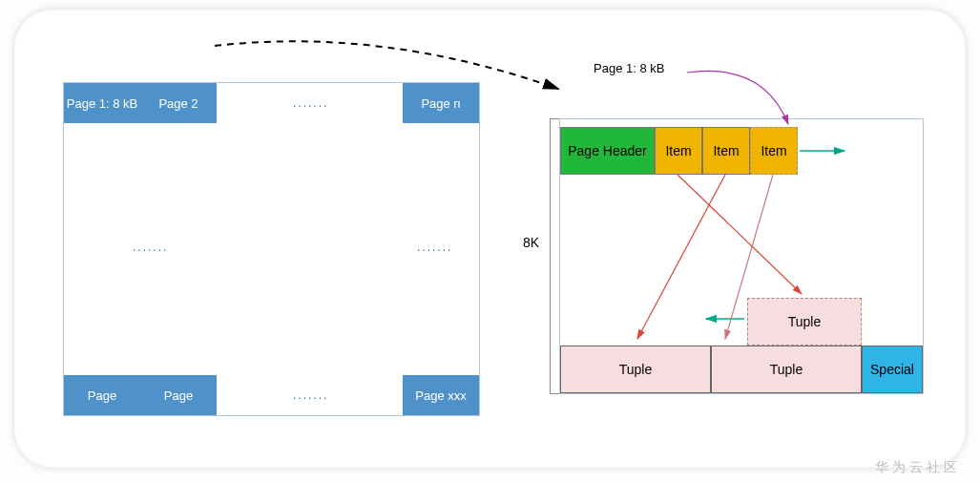  What do you see at coordinates (918, 468) in the screenshot?
I see `watermark: 华为云社区` at bounding box center [918, 468].